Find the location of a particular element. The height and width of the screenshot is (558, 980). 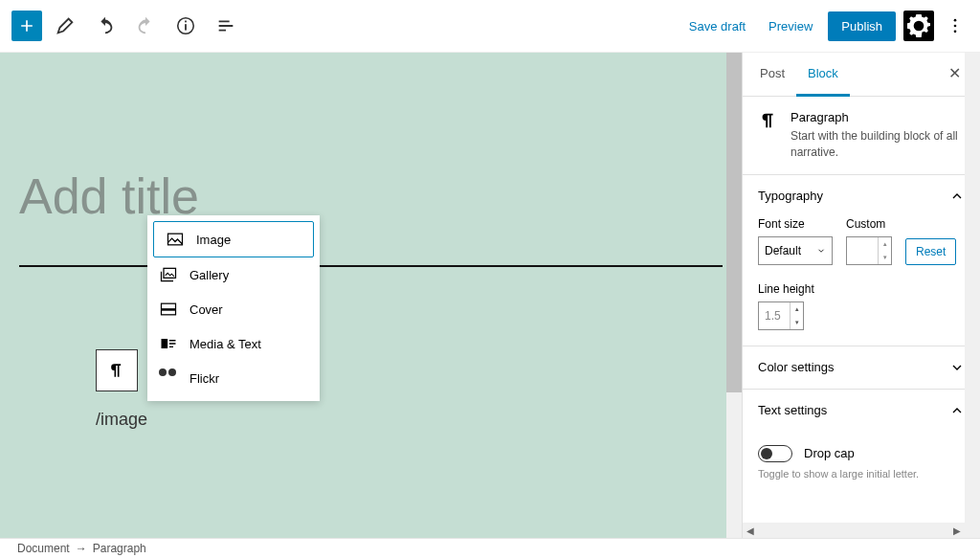

autocomplete-item-label: Media & Text is located at coordinates (226, 345).